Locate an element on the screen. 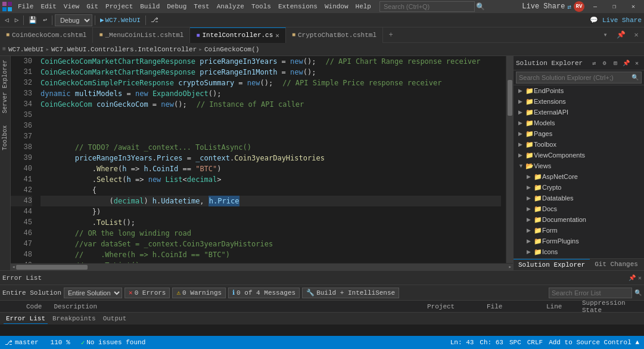 The image size is (644, 349). menu-edit: Edit is located at coordinates (48, 7).